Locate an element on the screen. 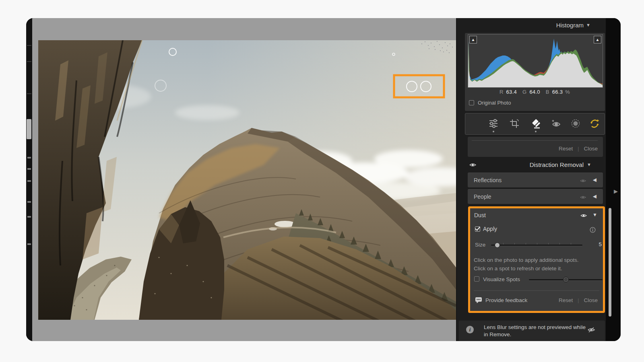 This screenshot has width=644, height=362. shadow-clipping-button: ▲ is located at coordinates (473, 39).